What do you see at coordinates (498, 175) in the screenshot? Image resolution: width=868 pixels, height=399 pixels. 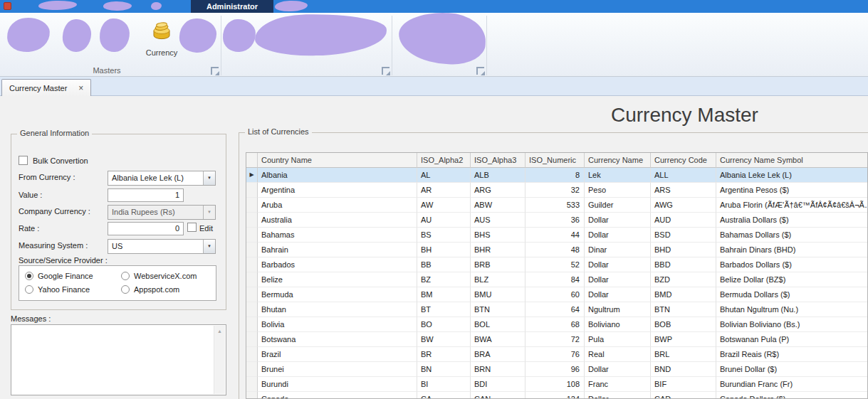 I see `grid-cell: ALB` at bounding box center [498, 175].